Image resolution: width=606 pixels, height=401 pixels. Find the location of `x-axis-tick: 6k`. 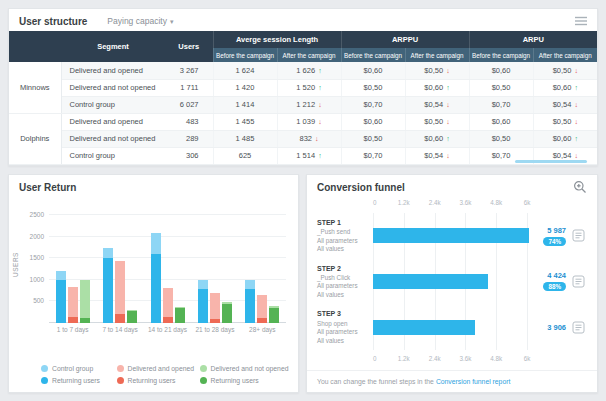

x-axis-tick: 6k is located at coordinates (528, 358).